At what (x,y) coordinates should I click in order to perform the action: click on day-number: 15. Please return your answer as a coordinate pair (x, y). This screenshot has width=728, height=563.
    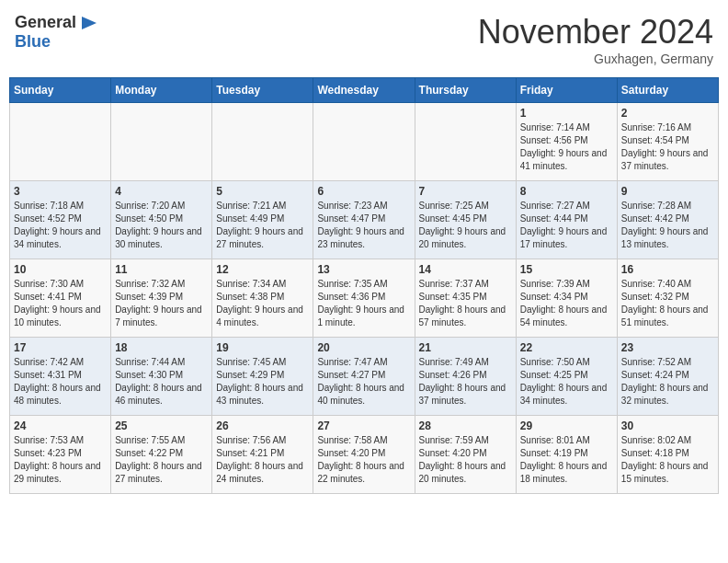
    Looking at the image, I should click on (566, 270).